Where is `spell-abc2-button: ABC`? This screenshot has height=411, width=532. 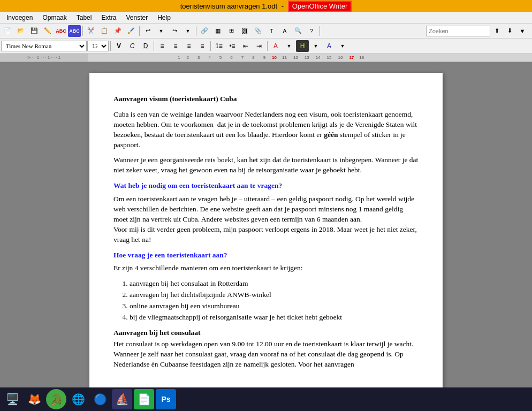
spell-abc2-button: ABC is located at coordinates (74, 31).